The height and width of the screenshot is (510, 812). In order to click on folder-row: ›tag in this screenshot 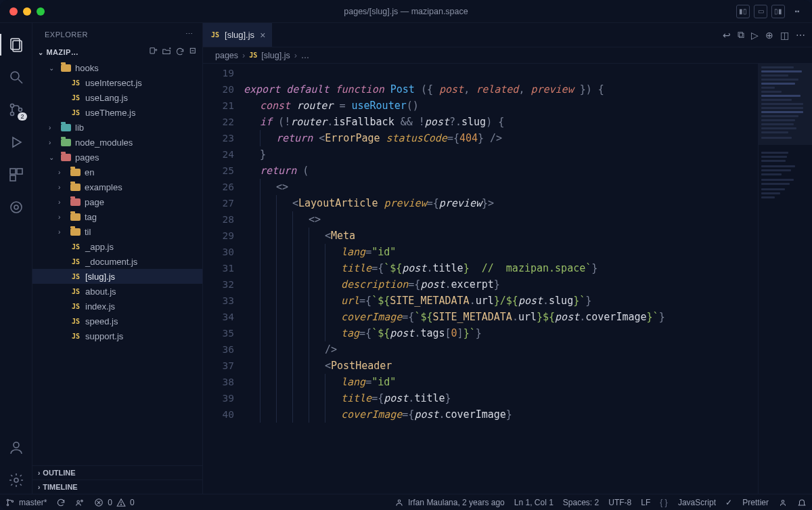, I will do `click(118, 217)`.